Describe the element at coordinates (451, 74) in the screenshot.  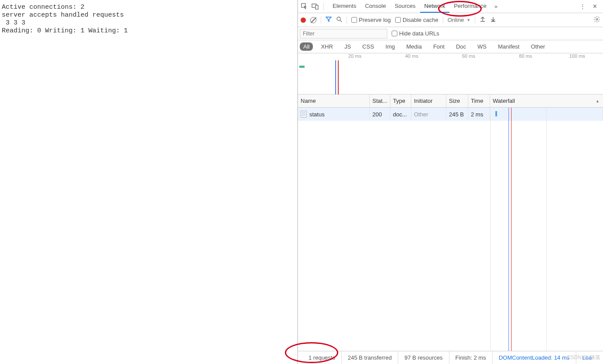
I see `timeline-overview: 20 ms 40 ms 60 ms 80 ms 100 ms` at that location.